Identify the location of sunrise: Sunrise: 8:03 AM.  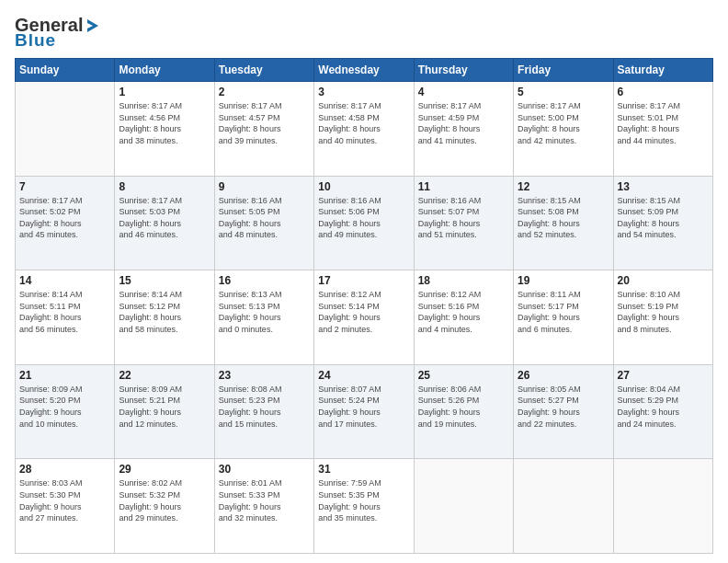
(51, 483).